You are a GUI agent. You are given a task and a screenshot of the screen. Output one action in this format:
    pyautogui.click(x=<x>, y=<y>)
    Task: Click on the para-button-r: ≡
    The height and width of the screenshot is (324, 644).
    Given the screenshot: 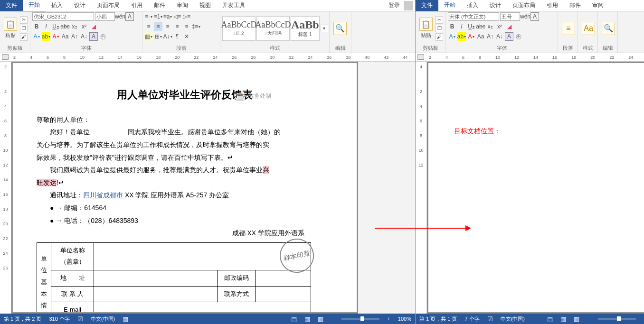 What is the action you would take?
    pyautogui.click(x=568, y=28)
    